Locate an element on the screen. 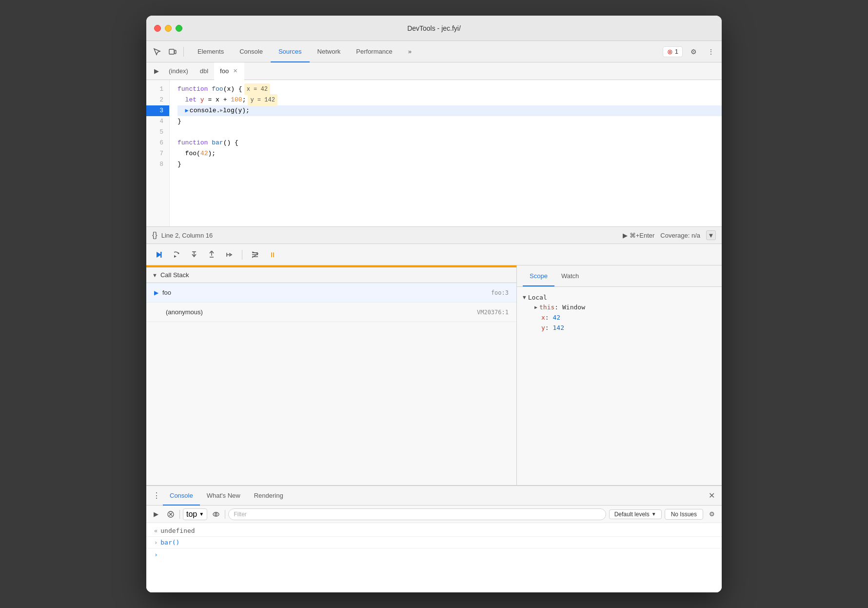 Image resolution: width=868 pixels, height=608 pixels. scope-colon-x: : is located at coordinates (549, 317).